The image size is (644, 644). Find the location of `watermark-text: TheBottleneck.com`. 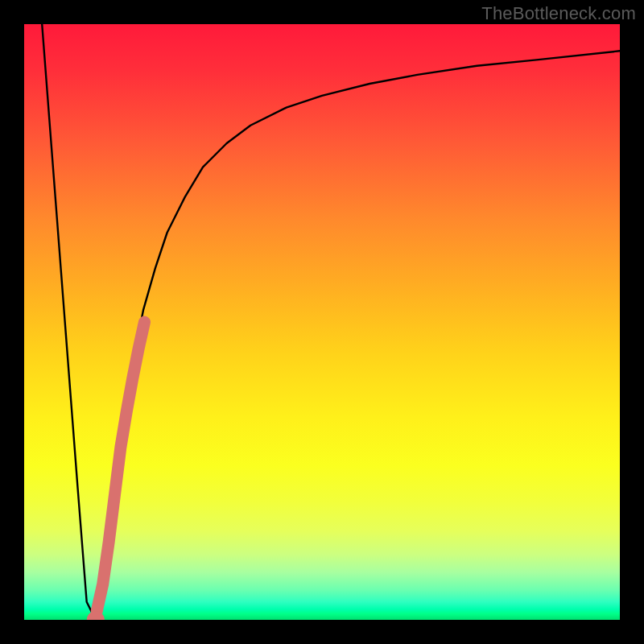

watermark-text: TheBottleneck.com is located at coordinates (559, 14).